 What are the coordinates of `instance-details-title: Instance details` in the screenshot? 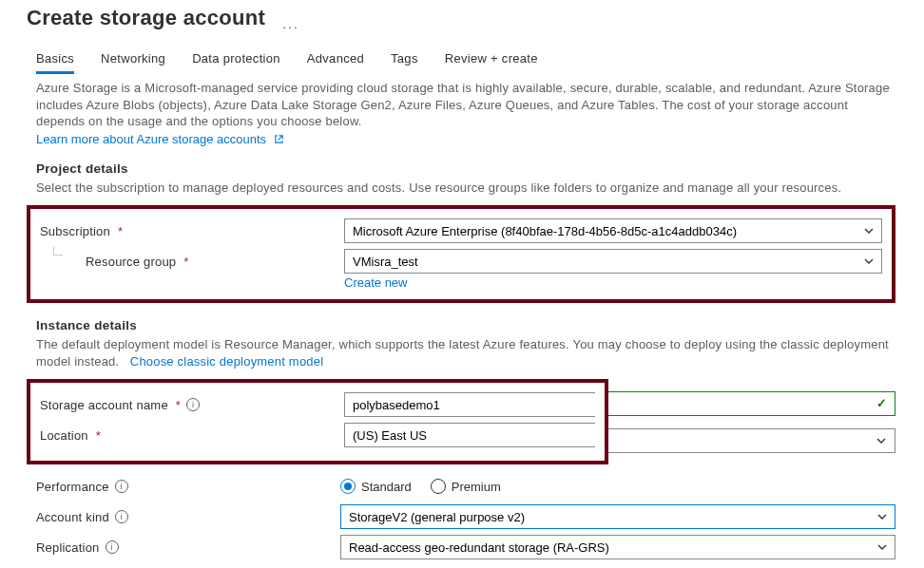 It's located at (466, 325).